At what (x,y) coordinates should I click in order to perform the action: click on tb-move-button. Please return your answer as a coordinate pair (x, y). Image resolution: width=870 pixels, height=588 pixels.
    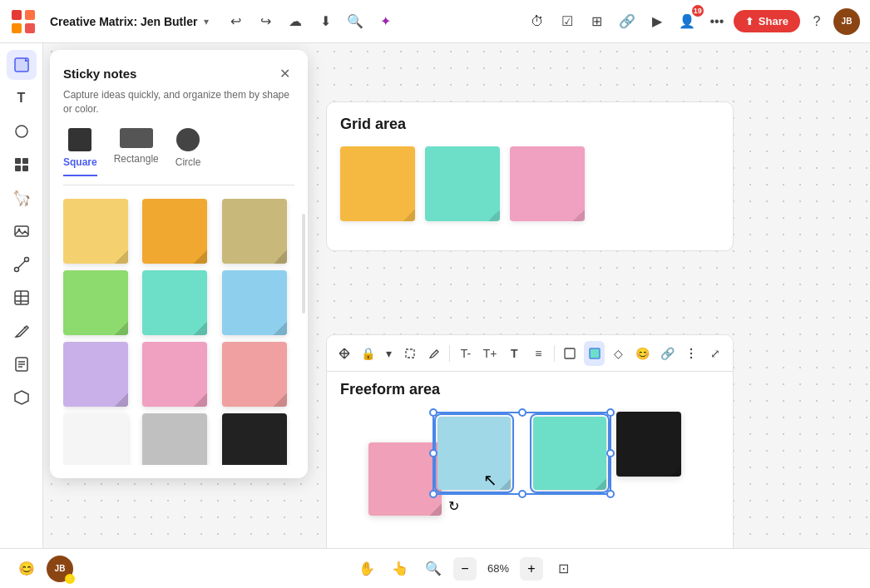
    Looking at the image, I should click on (344, 353).